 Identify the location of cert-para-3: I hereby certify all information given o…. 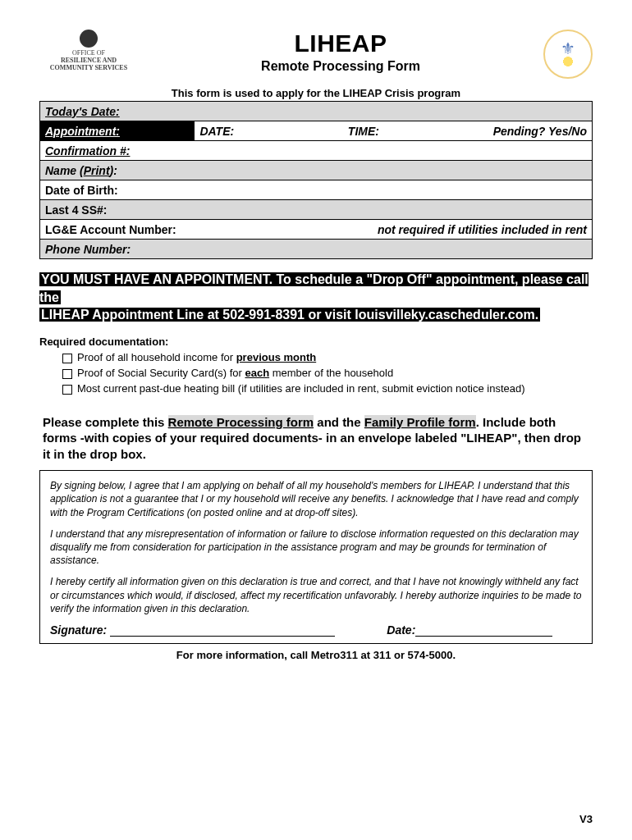
(316, 596).